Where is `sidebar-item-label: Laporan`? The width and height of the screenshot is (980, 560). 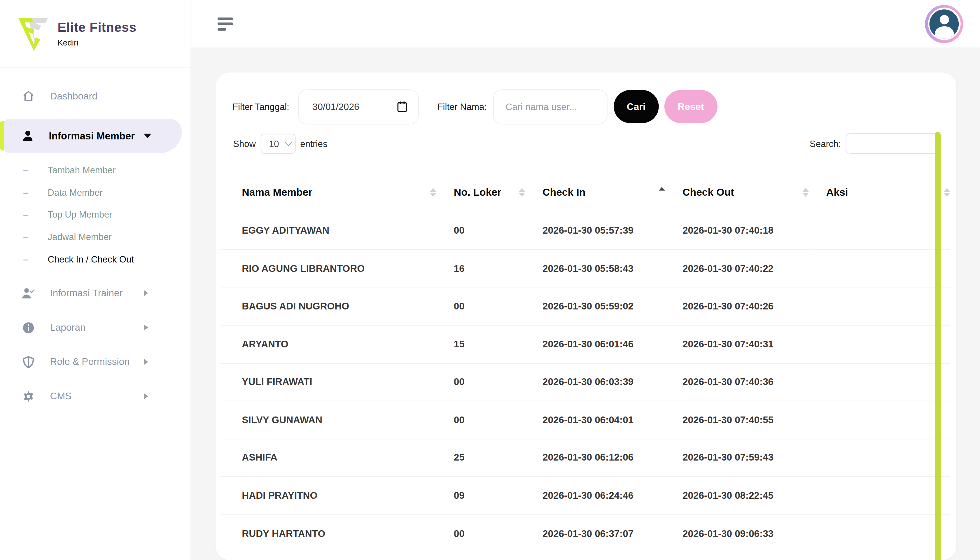
sidebar-item-label: Laporan is located at coordinates (68, 328).